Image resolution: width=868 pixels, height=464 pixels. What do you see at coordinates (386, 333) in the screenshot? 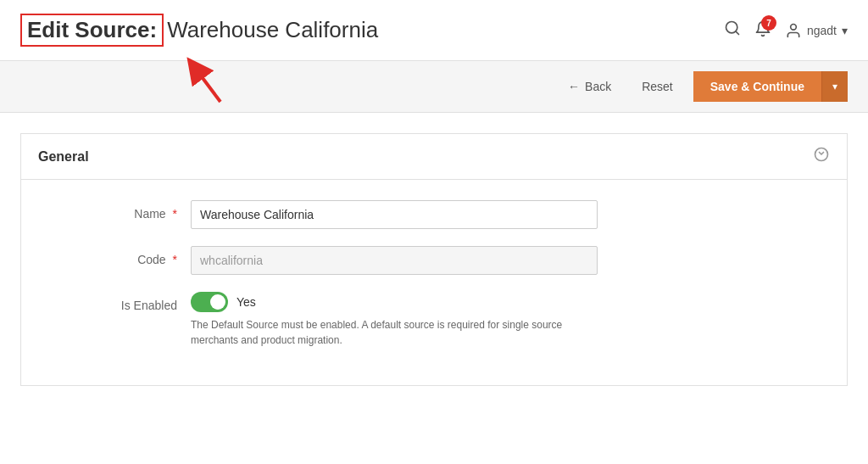
I see `enabled-helper-text: The Default Source must be enabled. A de…` at bounding box center [386, 333].